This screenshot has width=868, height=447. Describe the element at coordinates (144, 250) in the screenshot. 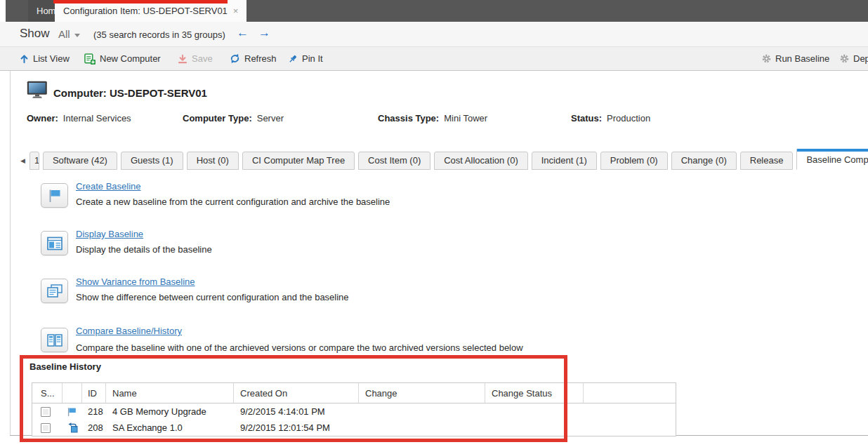

I see `display-baseline-description: Display the details of the baseline` at that location.